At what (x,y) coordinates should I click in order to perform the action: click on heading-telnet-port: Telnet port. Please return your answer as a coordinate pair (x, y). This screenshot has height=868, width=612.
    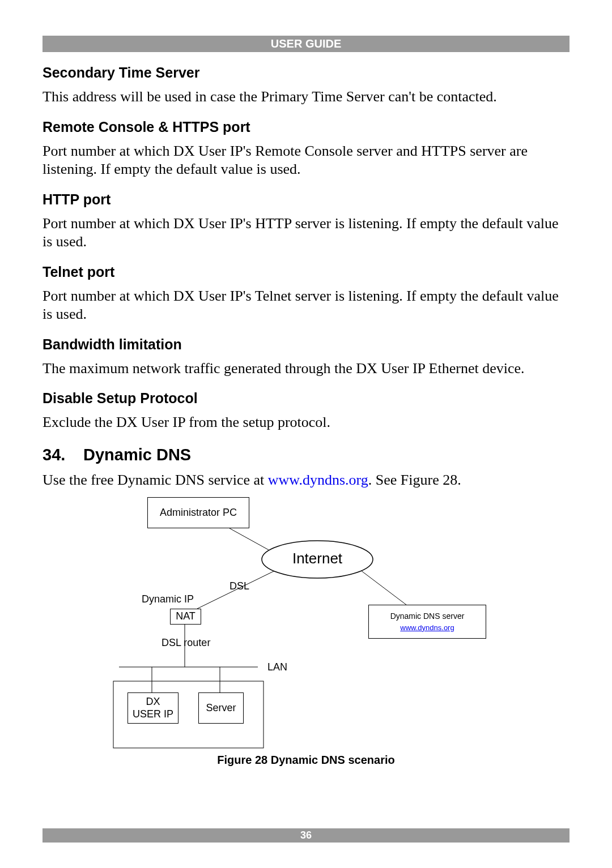
    Looking at the image, I should click on (306, 272).